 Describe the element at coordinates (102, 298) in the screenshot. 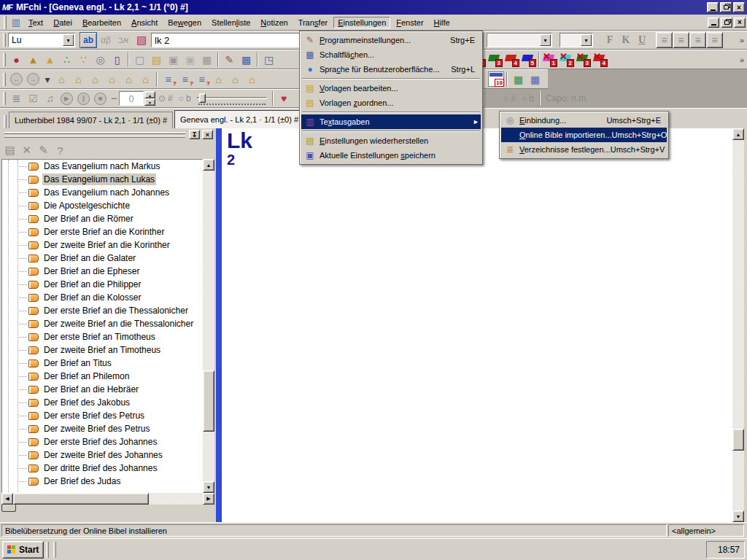

I see `tree-item: Der Brief an die Kolosser` at that location.